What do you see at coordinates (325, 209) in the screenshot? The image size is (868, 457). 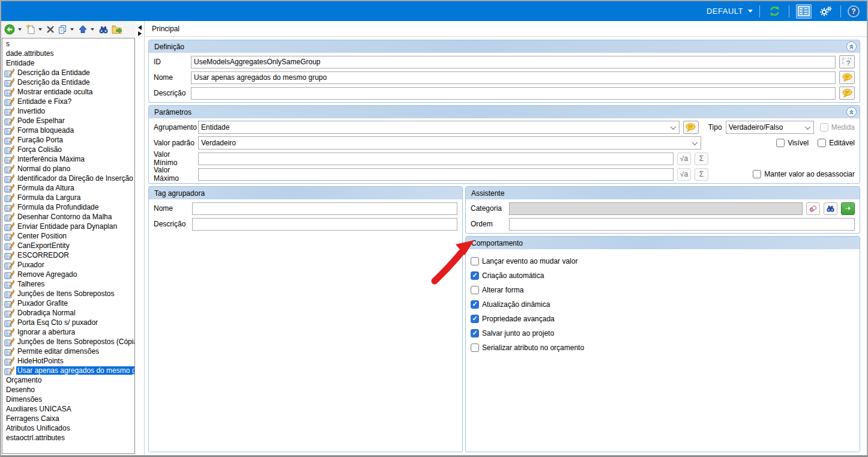 I see `tag-nome-input` at bounding box center [325, 209].